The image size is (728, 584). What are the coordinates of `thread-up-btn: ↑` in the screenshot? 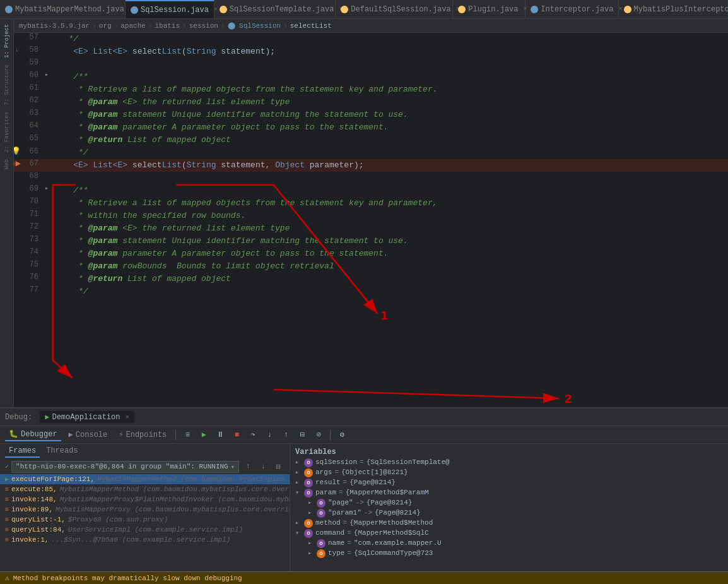 It's located at (248, 467).